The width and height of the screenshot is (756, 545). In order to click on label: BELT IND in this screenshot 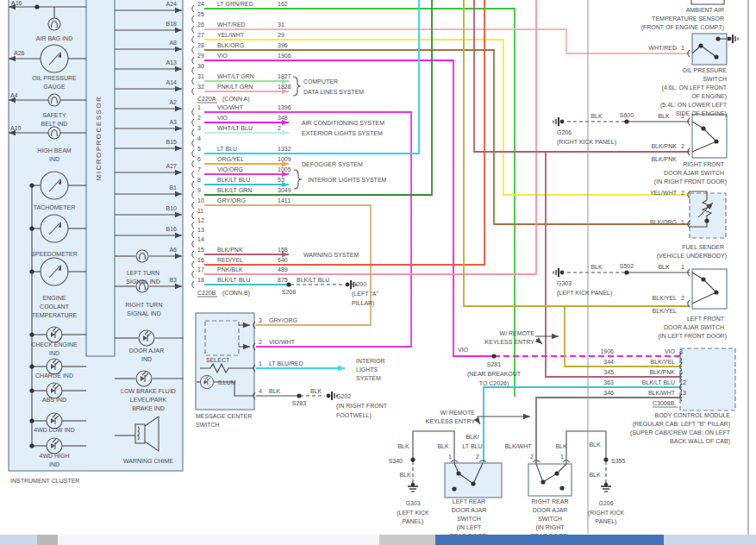, I will do `click(55, 124)`.